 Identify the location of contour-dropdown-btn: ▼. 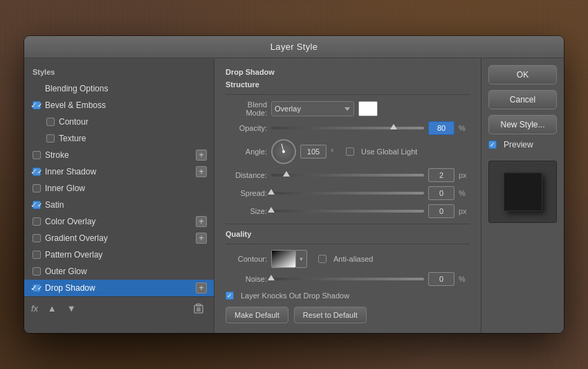
(302, 259).